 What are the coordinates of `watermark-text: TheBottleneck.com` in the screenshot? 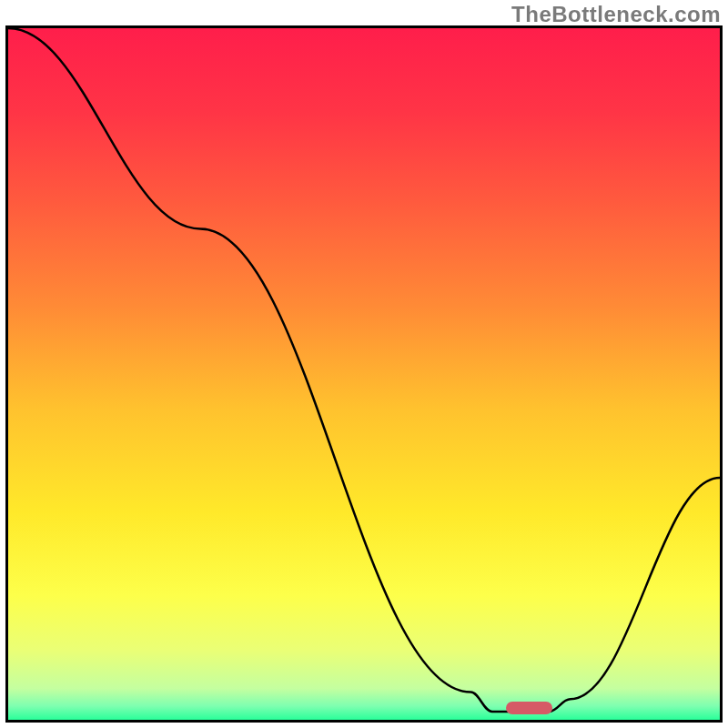 It's located at (616, 15).